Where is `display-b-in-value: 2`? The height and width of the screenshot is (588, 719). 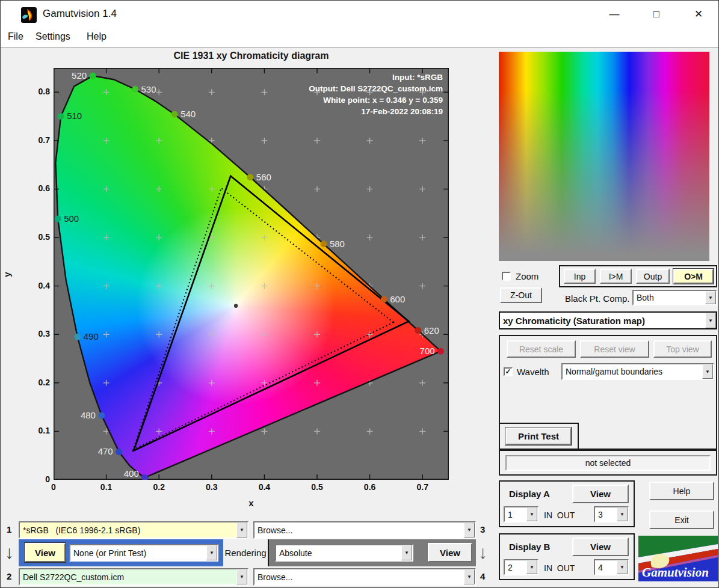 display-b-in-value: 2 is located at coordinates (516, 568).